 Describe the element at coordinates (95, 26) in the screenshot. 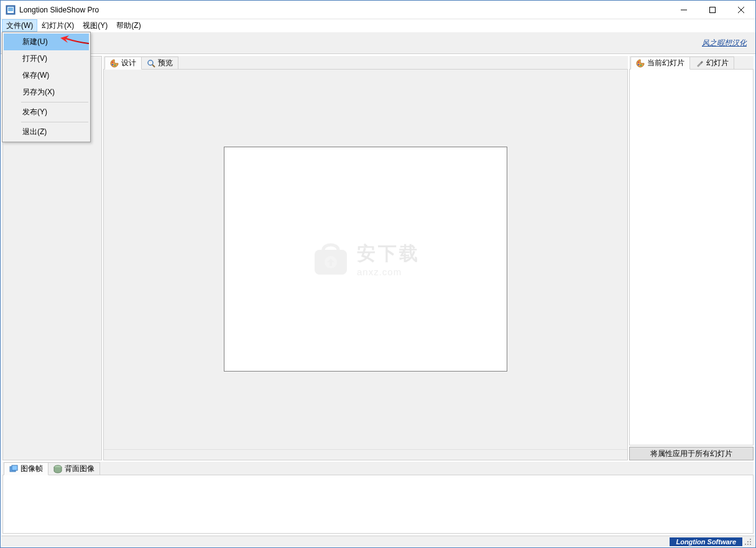

I see `menu-label: 视图(Y)` at that location.